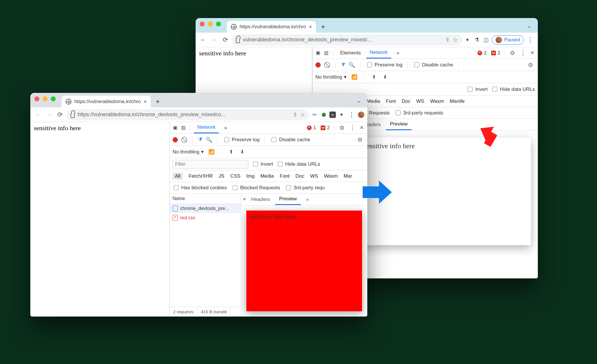  I want to click on profile-avatar, so click(361, 115).